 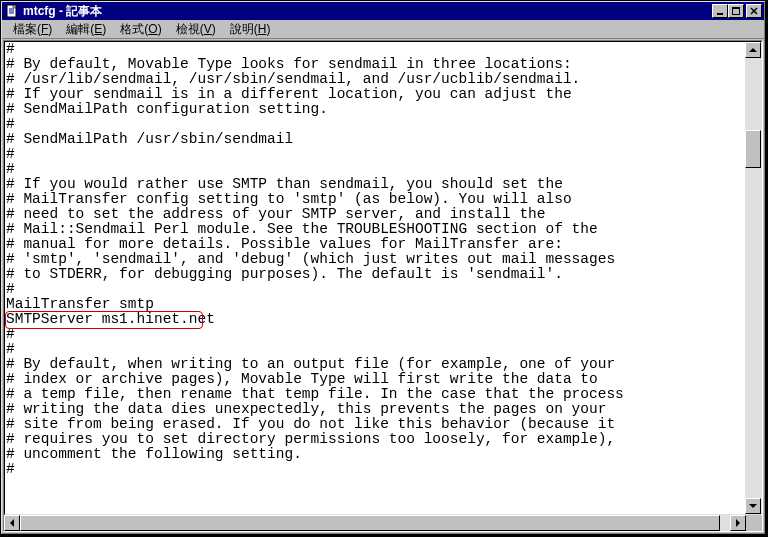 What do you see at coordinates (12, 11) in the screenshot?
I see `notepad-icon` at bounding box center [12, 11].